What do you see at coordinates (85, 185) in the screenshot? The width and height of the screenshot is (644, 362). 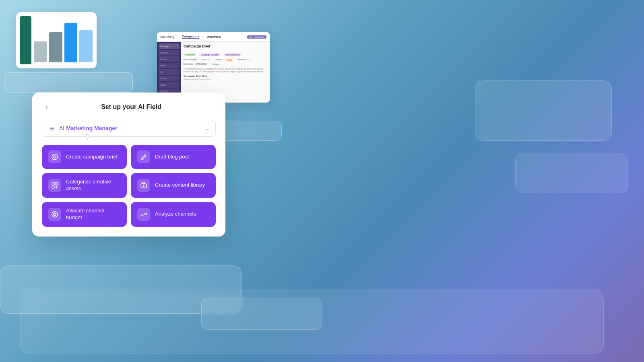 I see `categorize-creative-assets-button: Categorize creative assets` at bounding box center [85, 185].